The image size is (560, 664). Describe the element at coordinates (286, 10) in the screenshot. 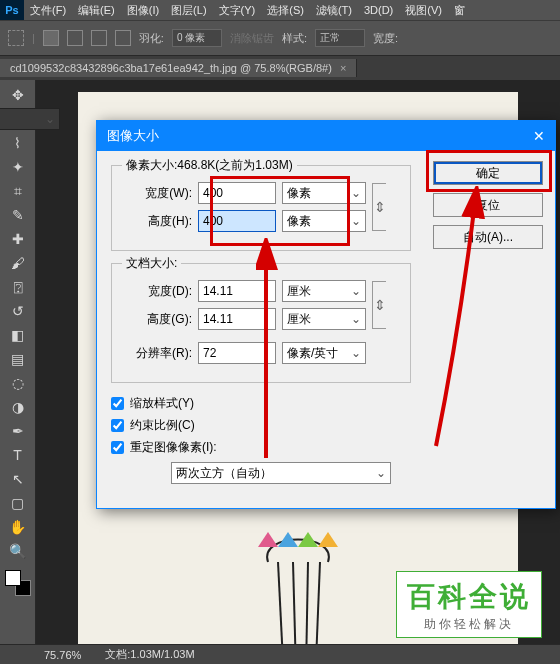

I see `menu-select: 选择(S)` at that location.